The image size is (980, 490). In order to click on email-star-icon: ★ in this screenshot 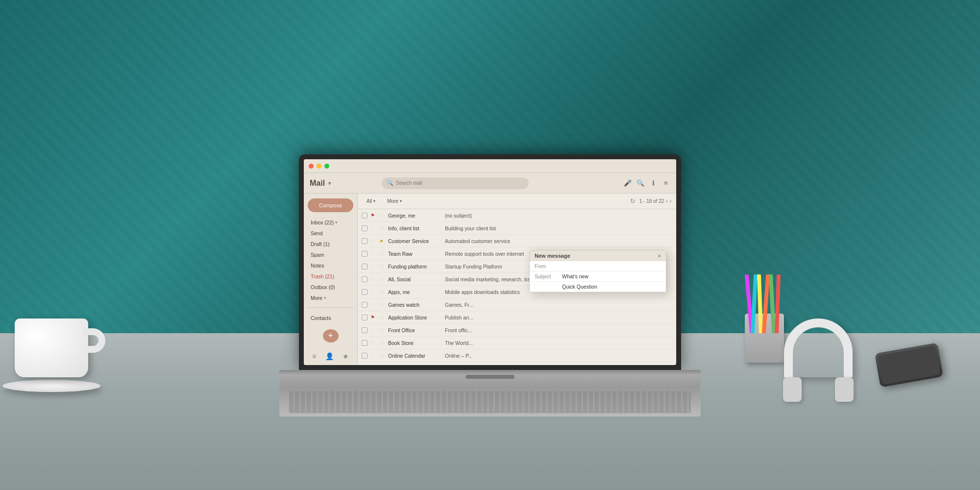, I will do `click(382, 241)`.